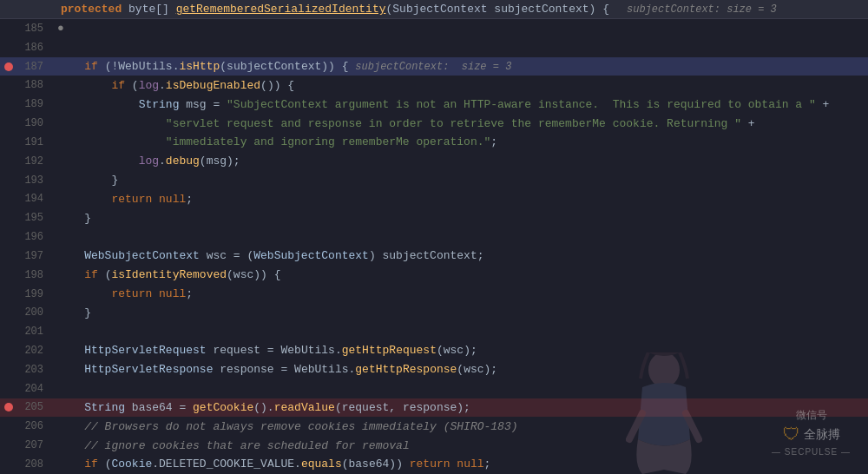  What do you see at coordinates (244, 351) in the screenshot?
I see `token-plain: request =` at bounding box center [244, 351].